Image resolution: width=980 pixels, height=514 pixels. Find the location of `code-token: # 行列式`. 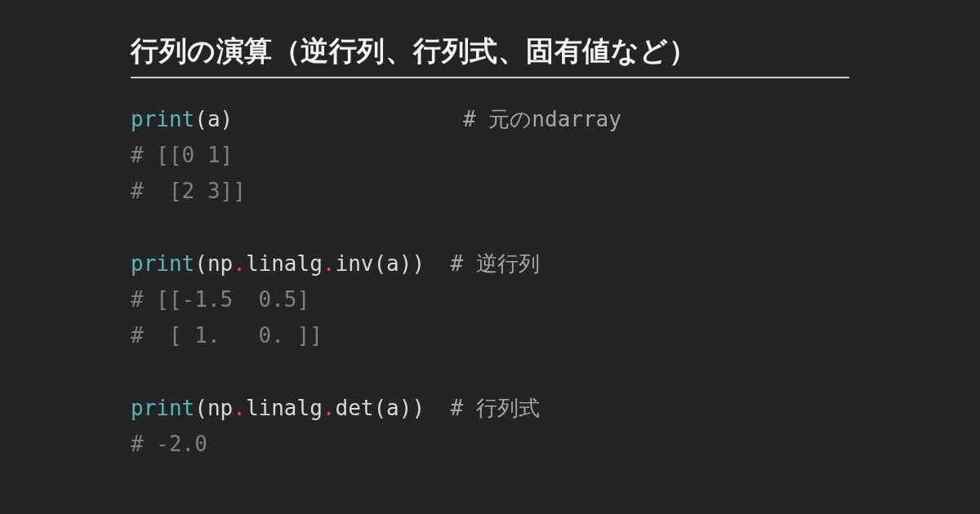

code-token: # 行列式 is located at coordinates (495, 408).